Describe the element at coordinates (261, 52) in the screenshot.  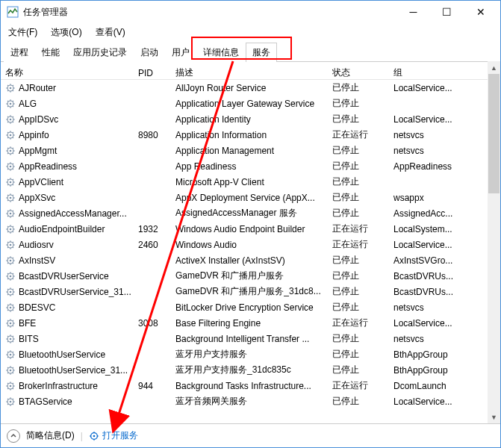
I see `tab-services: 服务` at that location.